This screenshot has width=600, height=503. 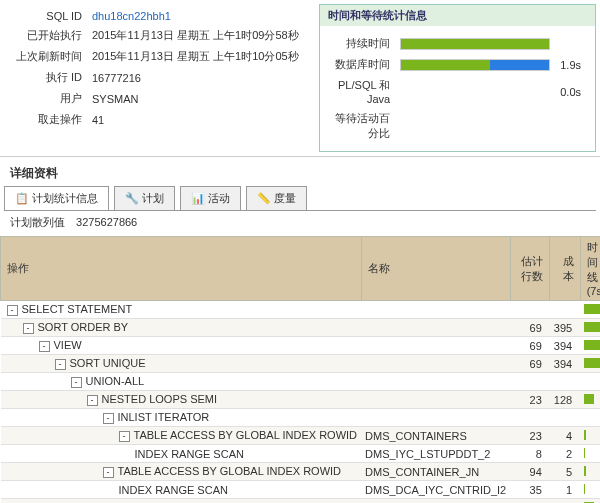 What do you see at coordinates (301, 490) in the screenshot?
I see `plan-row: INDEX RANGE SCANDMS_DCA_IYC_CNTRID_I2351` at bounding box center [301, 490].